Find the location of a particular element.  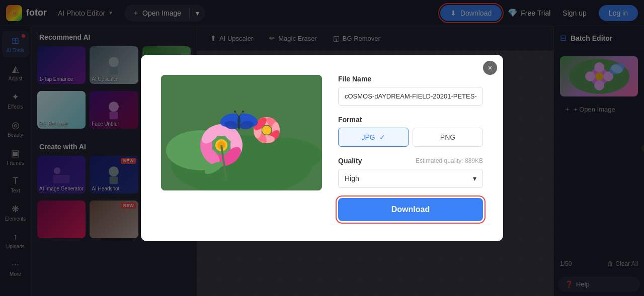

download-modal-button: Download is located at coordinates (411, 210).